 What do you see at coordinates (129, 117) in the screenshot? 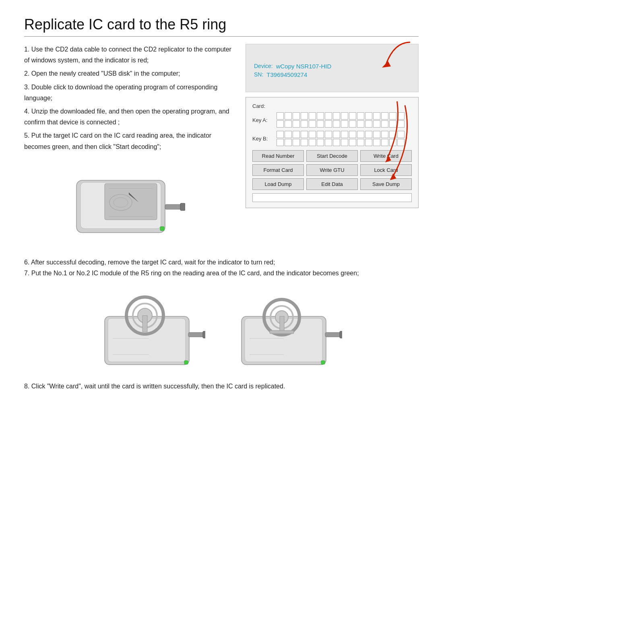
I see `step4-text: 4. Unzip the downloaded file, and then o…` at bounding box center [129, 117].